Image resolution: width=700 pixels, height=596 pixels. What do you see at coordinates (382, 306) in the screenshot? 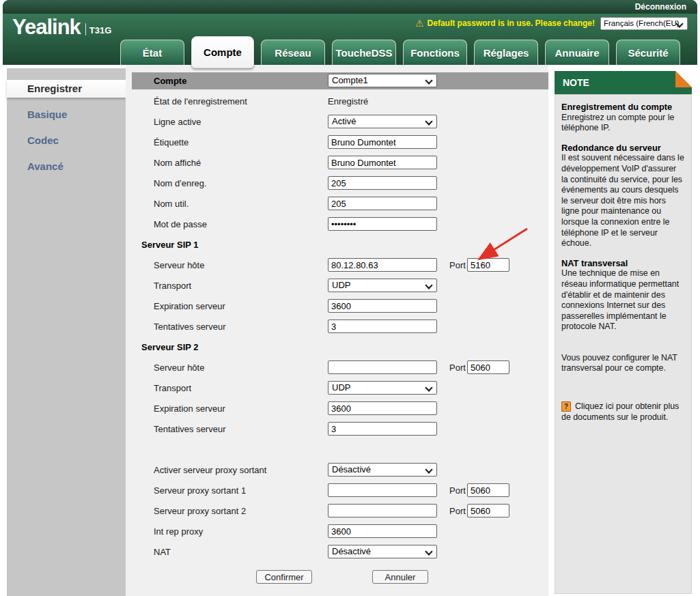
I see `sip1-expiration-input` at bounding box center [382, 306].